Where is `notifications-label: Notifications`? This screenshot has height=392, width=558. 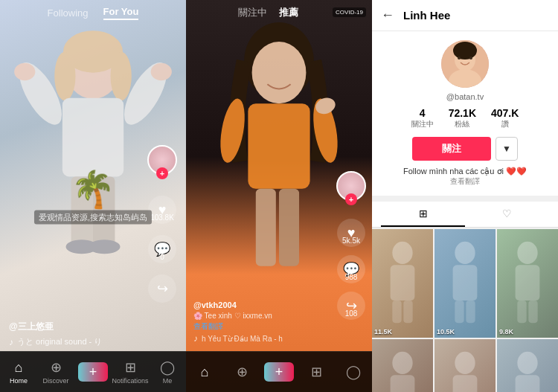 notifications-label: Notifications is located at coordinates (129, 381).